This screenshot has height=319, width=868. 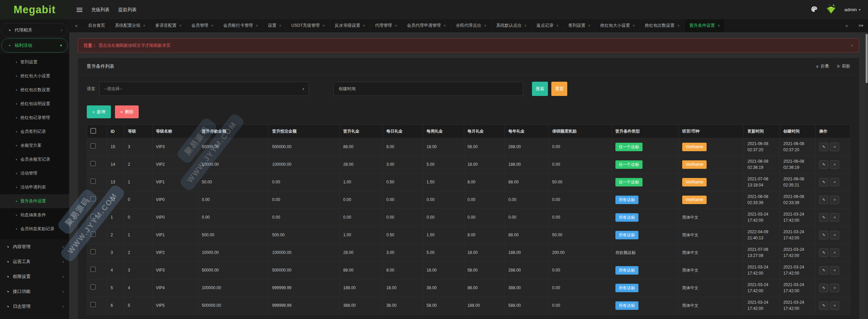 What do you see at coordinates (99, 112) in the screenshot?
I see `add-button: +新增` at bounding box center [99, 112].